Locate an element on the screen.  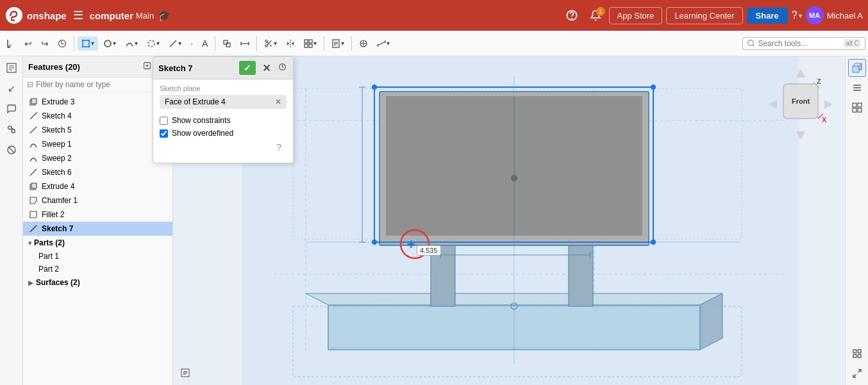
relations-sidebar-icon is located at coordinates (12, 129).